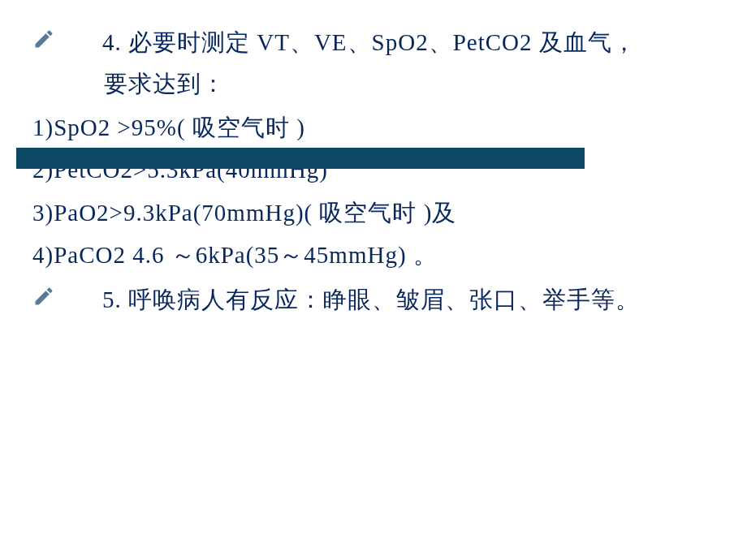 The width and height of the screenshot is (747, 560). I want to click on bullet-item-5: 5. 呼唤病人有反应：睁眼、皱眉、张口、举手等。, so click(374, 300).